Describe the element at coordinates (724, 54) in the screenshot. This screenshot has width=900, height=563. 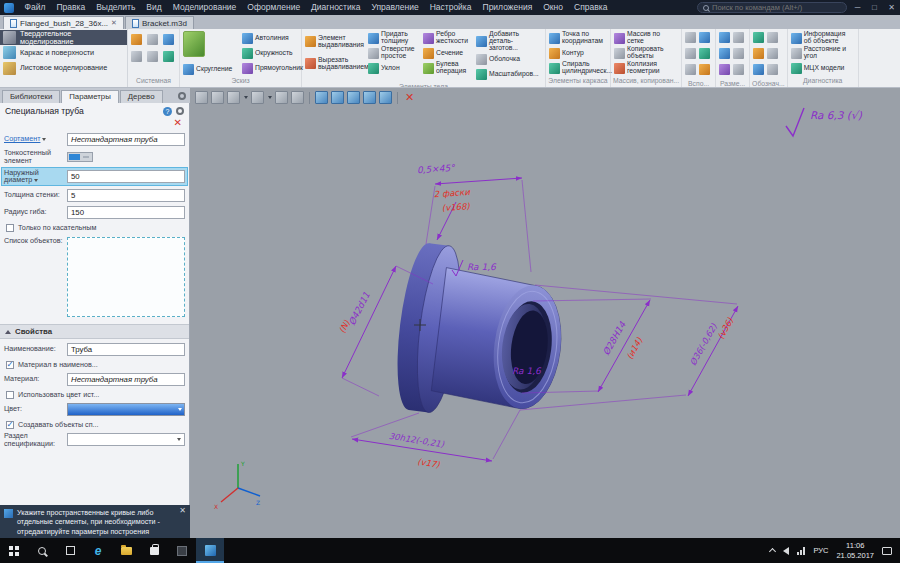
I see `dim-radial-icon` at that location.